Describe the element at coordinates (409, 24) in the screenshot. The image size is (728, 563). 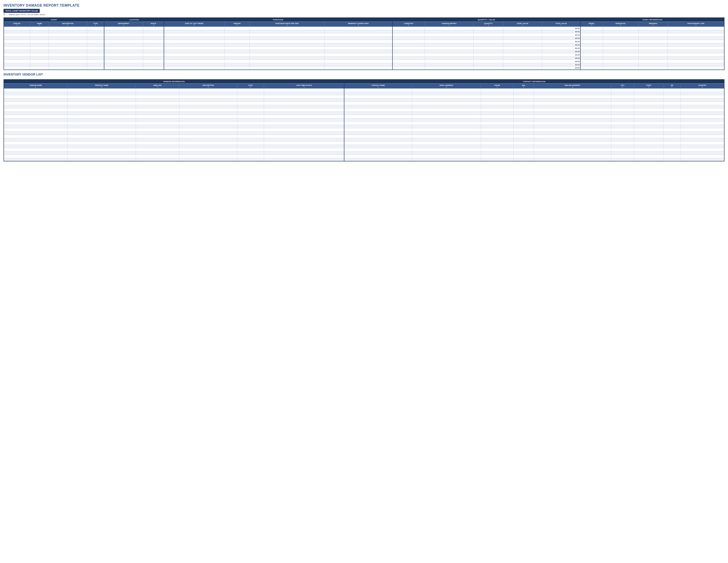
I see `col-condition: CONDITION▼` at that location.